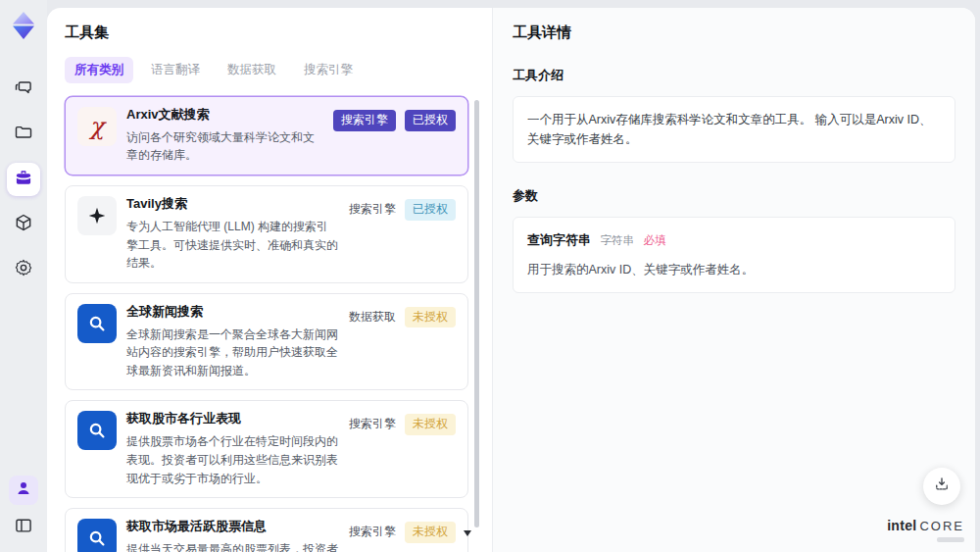  Describe the element at coordinates (24, 490) in the screenshot. I see `user-icon` at that location.